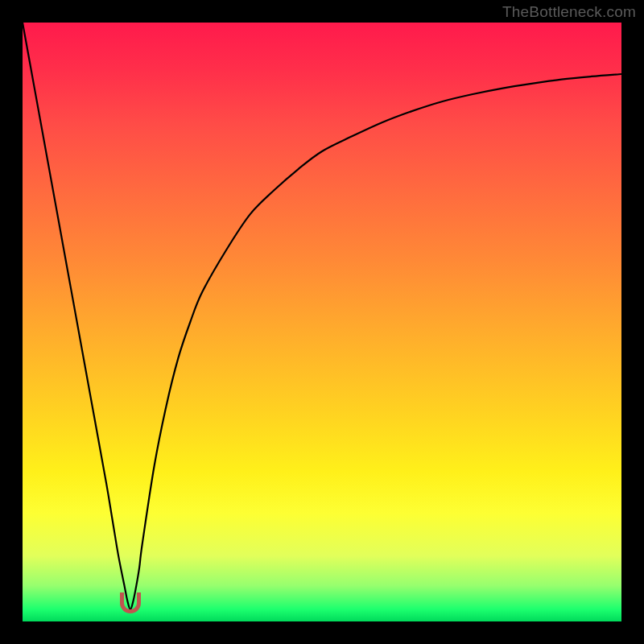  Describe the element at coordinates (569, 12) in the screenshot. I see `attribution-text: TheBottleneck.com` at that location.